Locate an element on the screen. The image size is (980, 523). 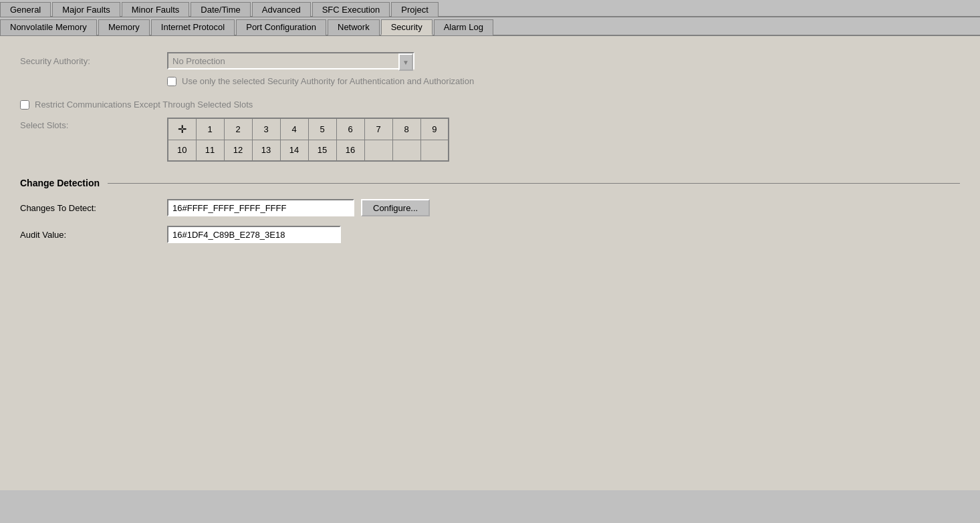
changes-to-detect-value: 16#FFFF_FFFF_FFFF_FFFF is located at coordinates (229, 208).